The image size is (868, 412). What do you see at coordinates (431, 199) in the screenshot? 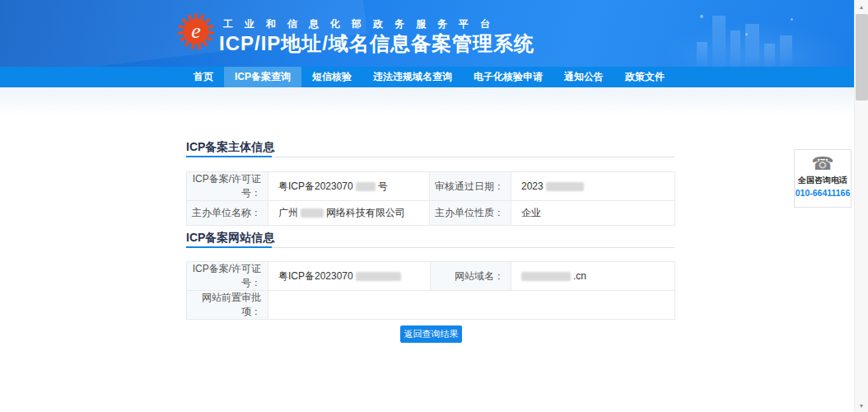
I see `subject-info-table: ICP备案/许可证号： 粤ICP备2023070号 审核通过日期： 2023 主…` at bounding box center [431, 199].